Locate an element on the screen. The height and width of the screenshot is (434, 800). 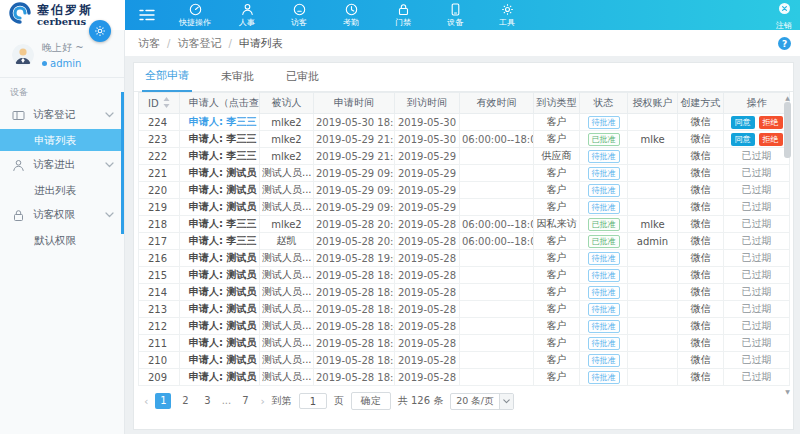
nav-item-hr: 人事 is located at coordinates (247, 16).